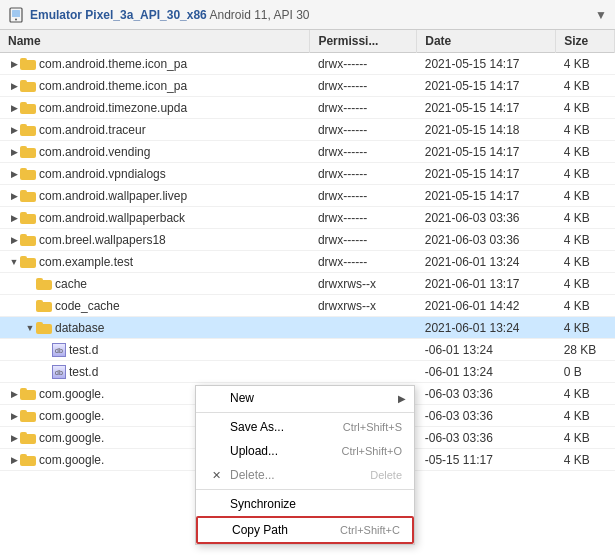  I want to click on col-header-size: Size, so click(586, 42).